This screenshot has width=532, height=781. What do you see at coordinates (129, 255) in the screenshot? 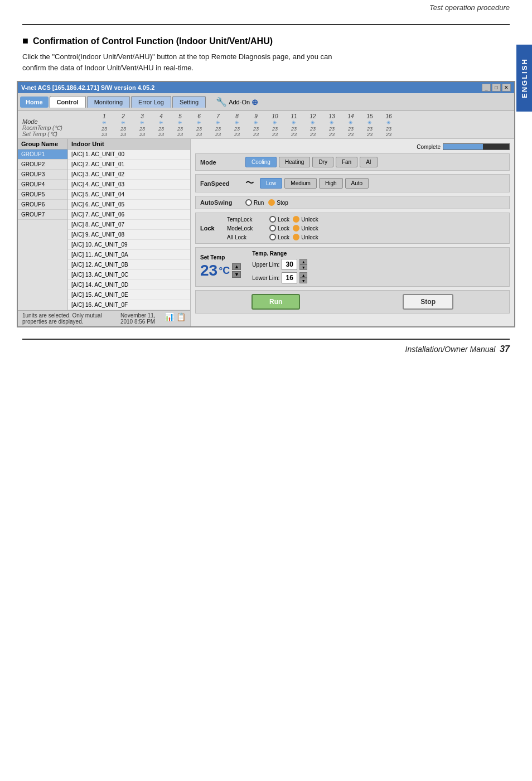
I see `unit-item: [A/C] 11. AC_UNIT_0A` at bounding box center [129, 255].